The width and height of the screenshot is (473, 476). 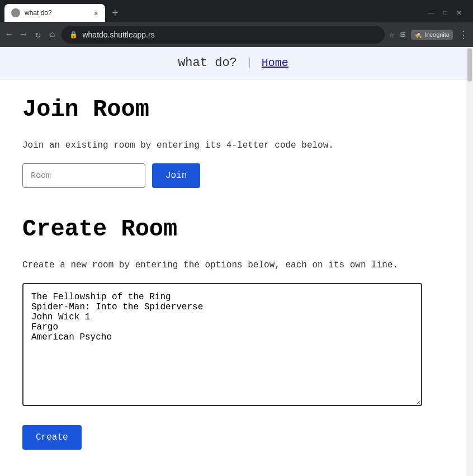 What do you see at coordinates (212, 13) in the screenshot?
I see `browser-tabs: what do? ✕ +` at bounding box center [212, 13].